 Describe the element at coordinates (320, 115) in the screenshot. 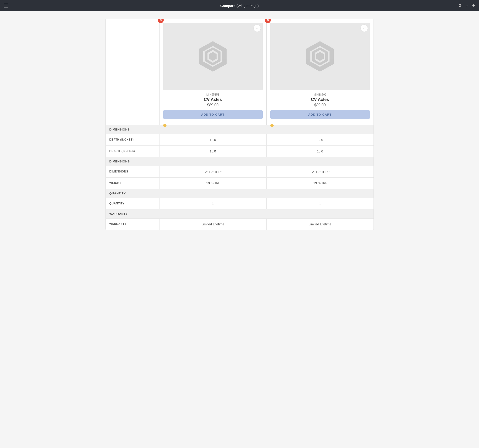

I see `add-to-cart-2-button: ADD TO CART` at that location.